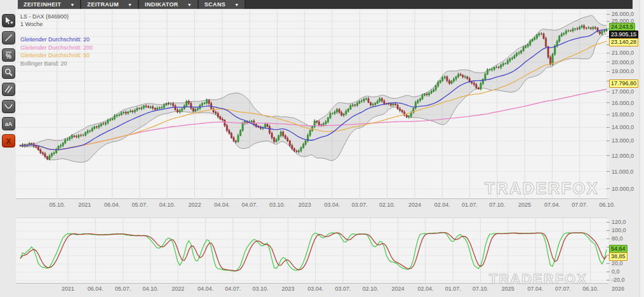  I want to click on tool-text-button: aA, so click(9, 123).